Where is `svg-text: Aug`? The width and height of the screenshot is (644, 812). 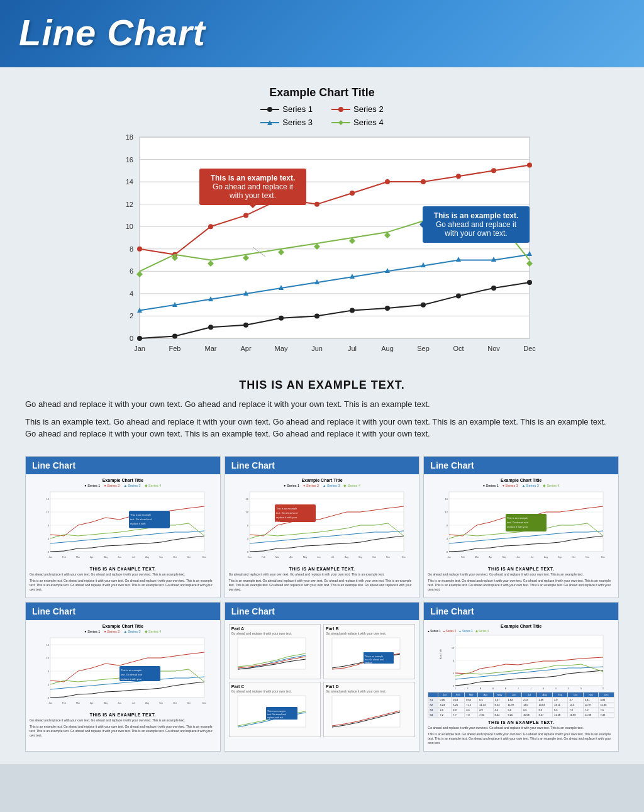 svg-text: Aug is located at coordinates (387, 348).